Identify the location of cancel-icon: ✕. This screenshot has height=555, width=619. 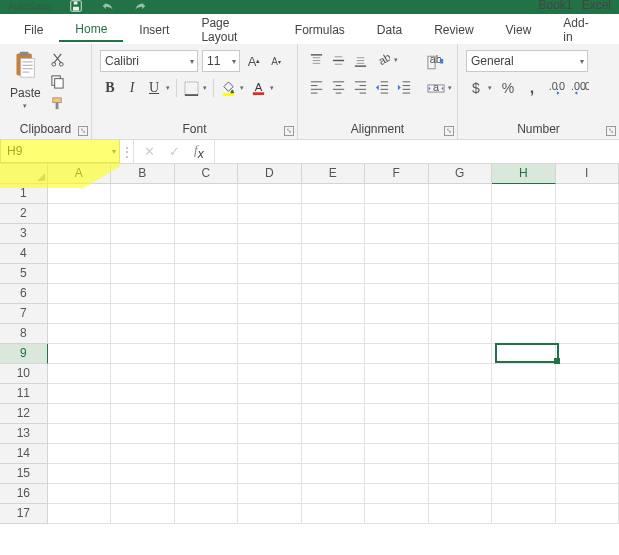
(150, 152).